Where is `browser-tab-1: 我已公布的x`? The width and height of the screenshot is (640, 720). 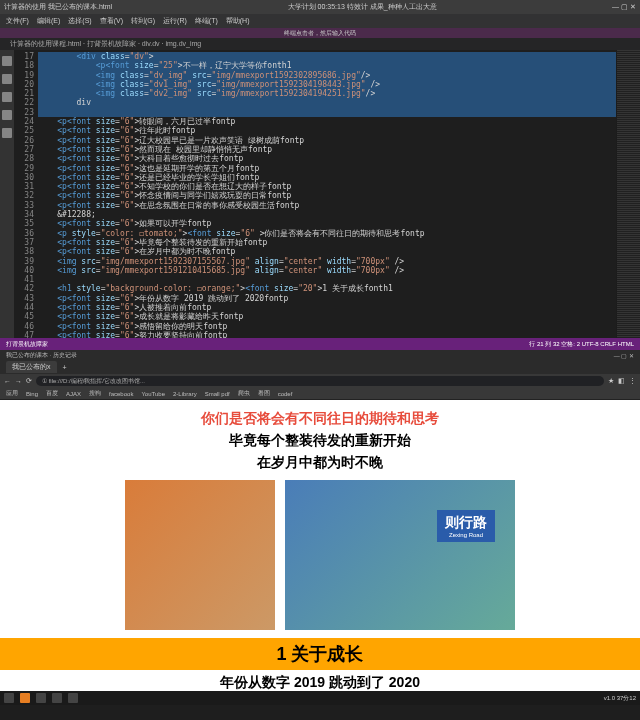
browser-tab-1: 我已公布的x is located at coordinates (32, 367).